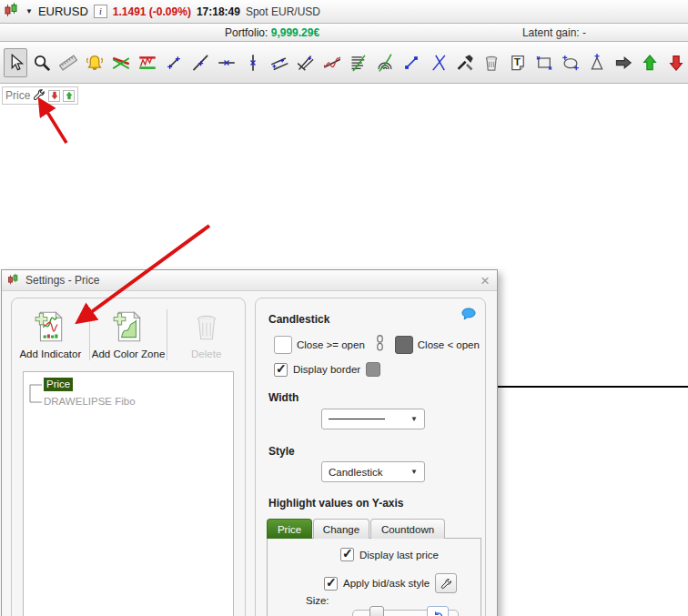 The width and height of the screenshot is (688, 616). Describe the element at coordinates (518, 63) in the screenshot. I see `tool-text-icon: T` at that location.